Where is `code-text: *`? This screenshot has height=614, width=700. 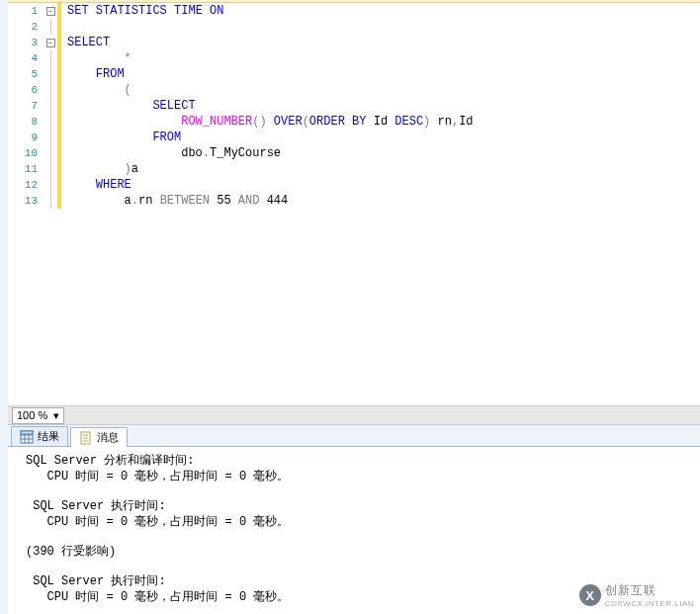
code-text: * is located at coordinates (97, 58).